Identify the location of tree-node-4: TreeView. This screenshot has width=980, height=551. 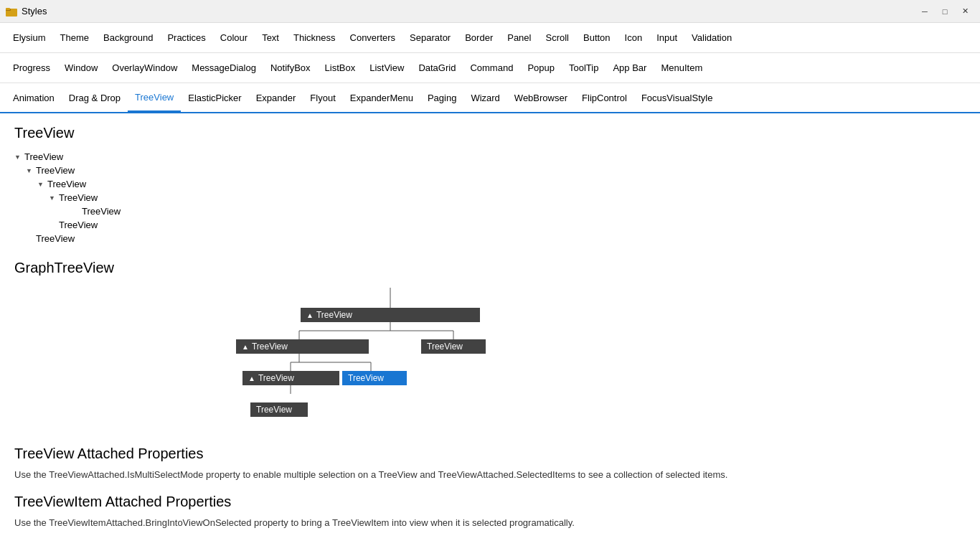
(490, 211).